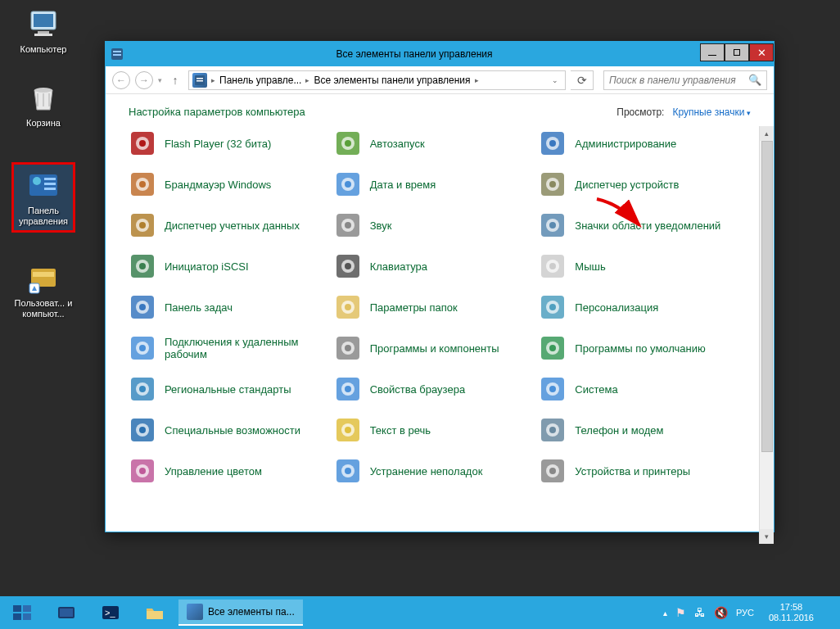 The width and height of the screenshot is (840, 629). I want to click on desktop-icon-winrar: Пользоват... и компьют..., so click(43, 290).